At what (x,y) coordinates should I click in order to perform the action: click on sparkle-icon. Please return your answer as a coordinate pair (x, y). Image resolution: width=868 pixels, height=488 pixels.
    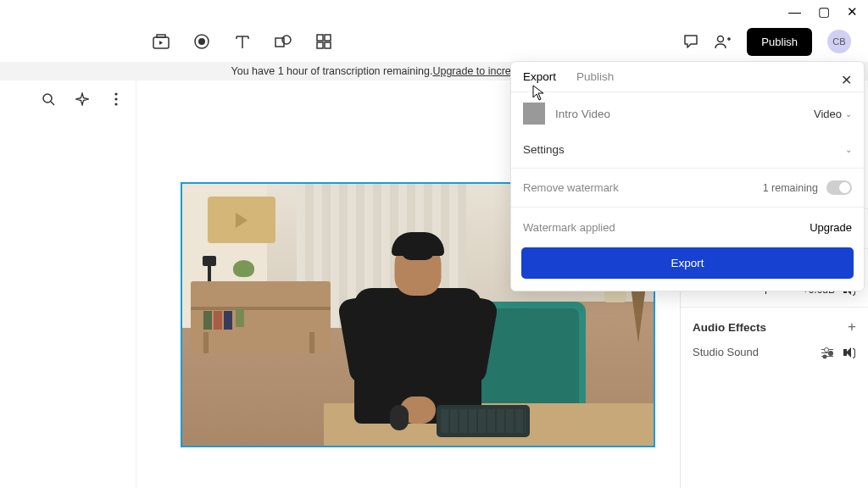
    Looking at the image, I should click on (82, 99).